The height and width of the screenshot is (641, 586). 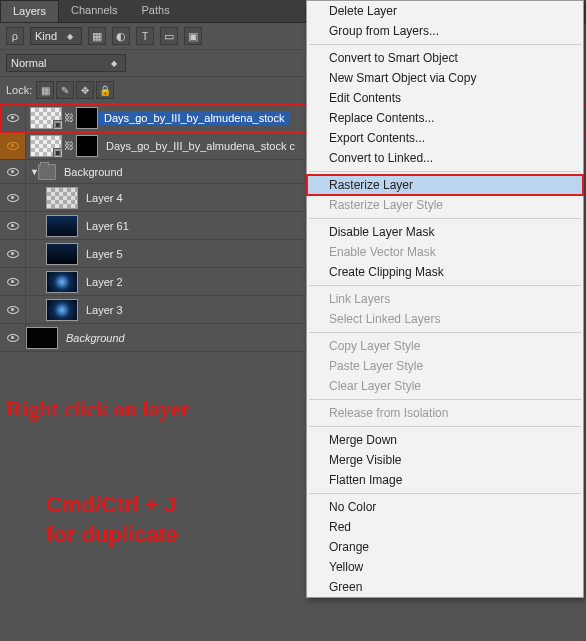 I want to click on group-name: Background, so click(x=90, y=172).